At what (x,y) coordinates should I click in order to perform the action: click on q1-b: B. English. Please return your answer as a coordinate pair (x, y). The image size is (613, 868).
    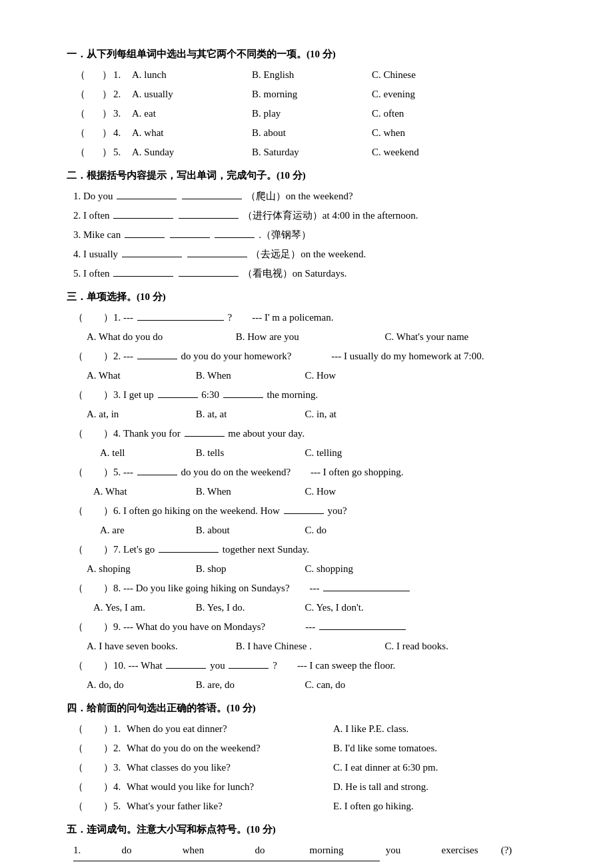
    Looking at the image, I should click on (312, 75).